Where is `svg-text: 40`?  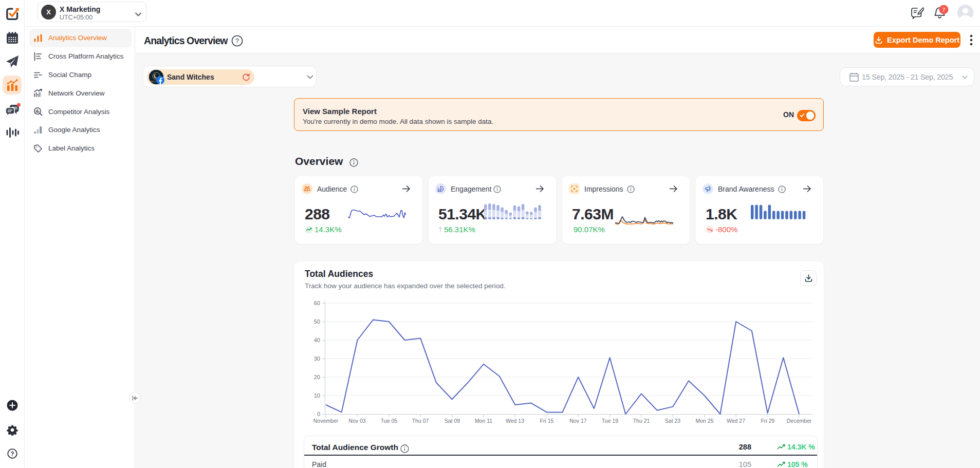
svg-text: 40 is located at coordinates (317, 340).